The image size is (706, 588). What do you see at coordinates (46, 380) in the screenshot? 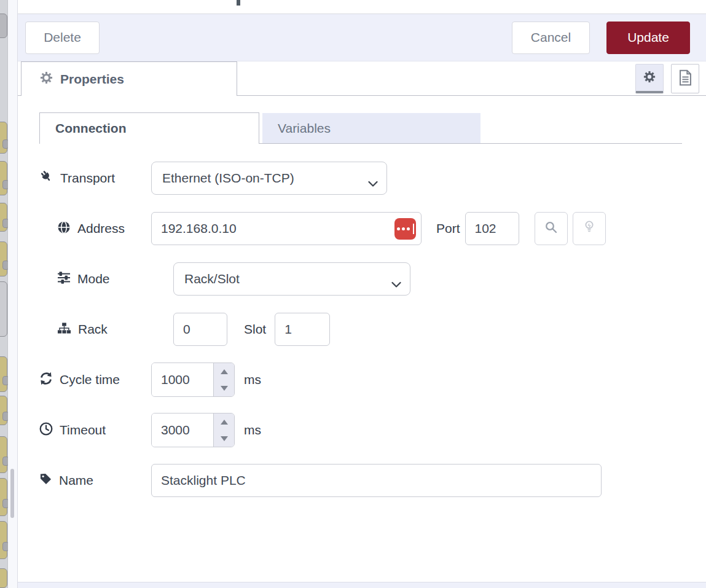
I see `refresh-icon` at bounding box center [46, 380].